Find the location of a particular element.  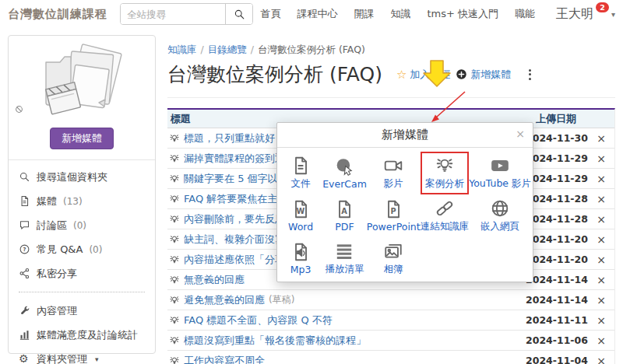

sidebar-item: 媒體(13) is located at coordinates (82, 201).